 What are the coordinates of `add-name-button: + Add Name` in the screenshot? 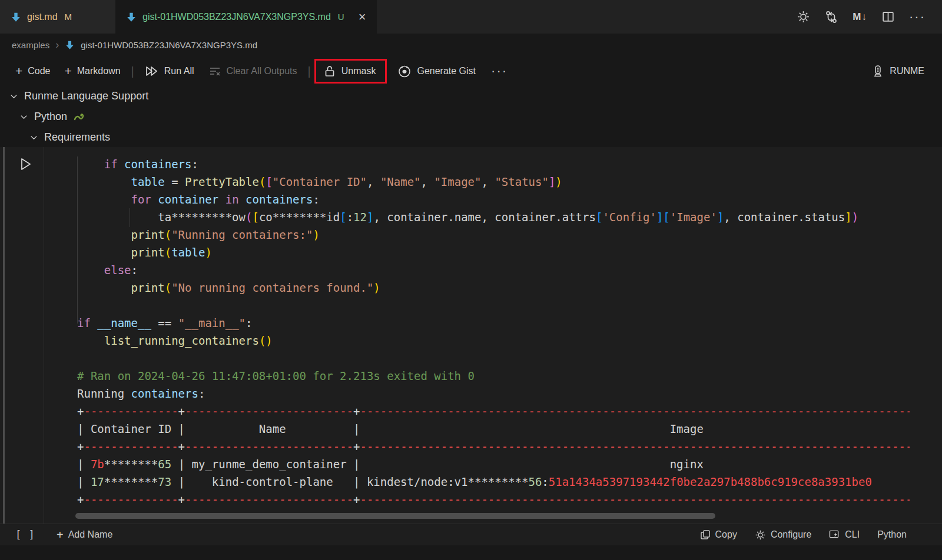 It's located at (85, 535).